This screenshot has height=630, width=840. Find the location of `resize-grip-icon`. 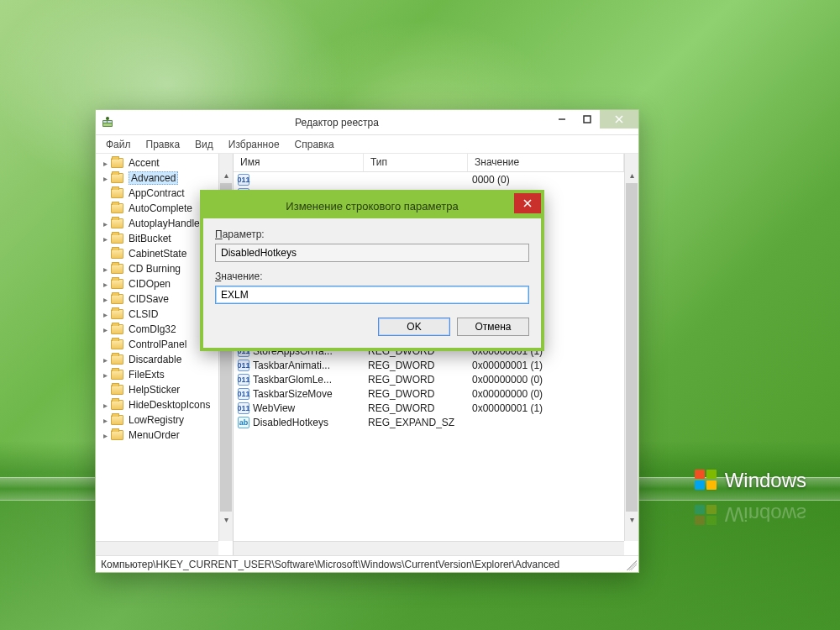

resize-grip-icon is located at coordinates (632, 565).